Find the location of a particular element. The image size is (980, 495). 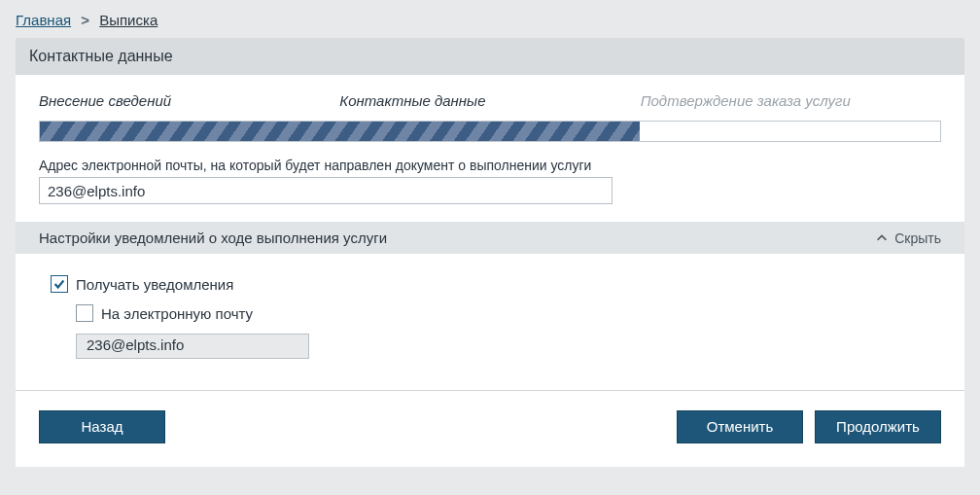

wizard-progress is located at coordinates (490, 131).